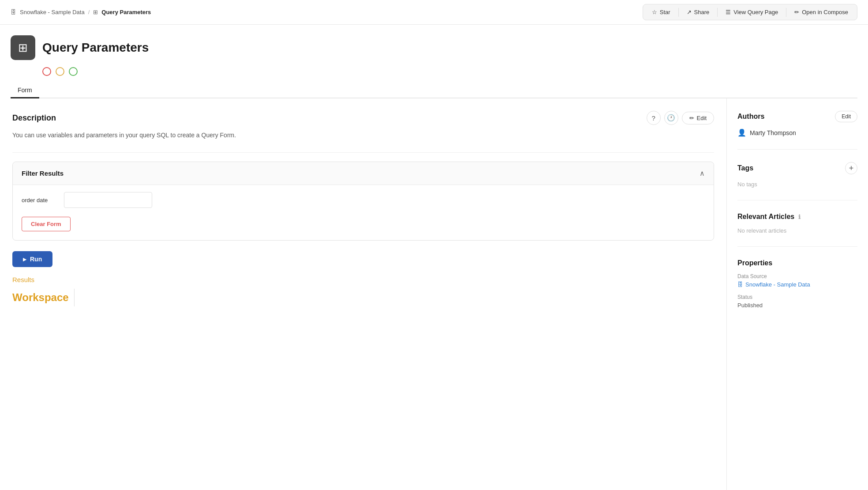 Image resolution: width=868 pixels, height=490 pixels. I want to click on color-dots, so click(450, 72).